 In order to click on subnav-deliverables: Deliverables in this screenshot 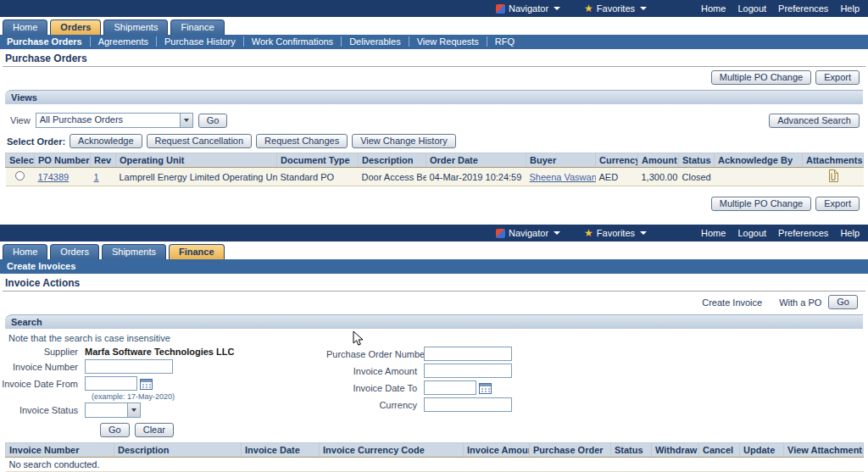, I will do `click(371, 42)`.